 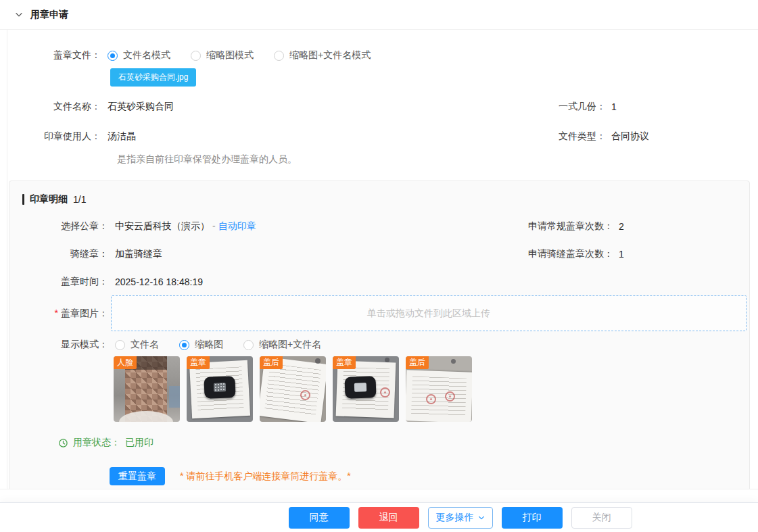 I want to click on radio-label: 缩略图模式, so click(x=230, y=55).